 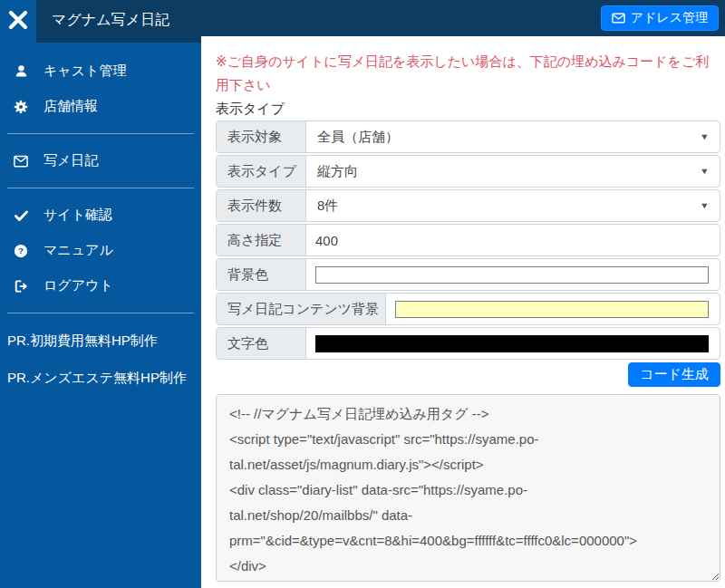 I want to click on sidebar-item-label: マニュアル, so click(x=78, y=250).